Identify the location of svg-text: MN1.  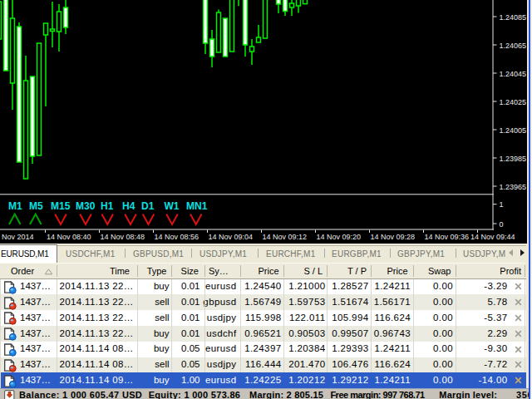
(197, 206).